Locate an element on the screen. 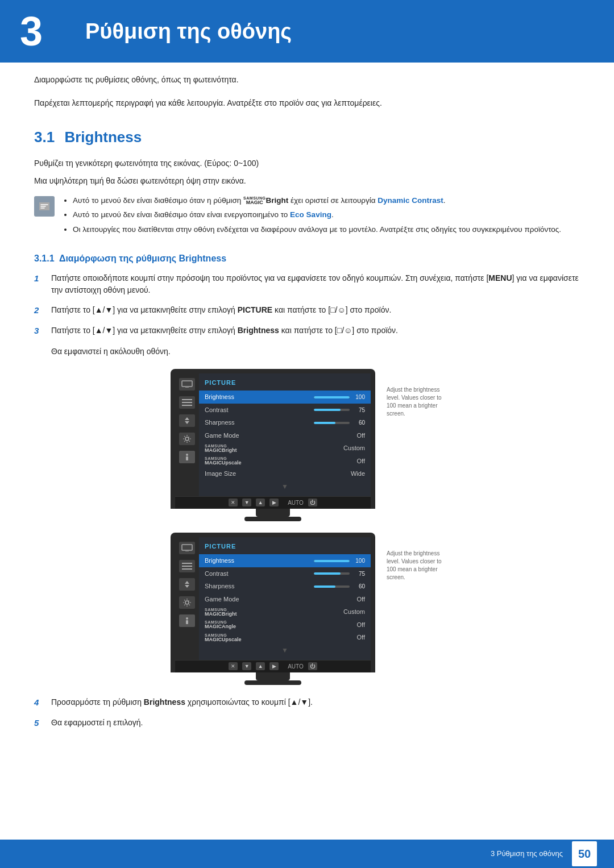 Image resolution: width=614 pixels, height=868 pixels. btn-x-2: ✕ is located at coordinates (233, 666).